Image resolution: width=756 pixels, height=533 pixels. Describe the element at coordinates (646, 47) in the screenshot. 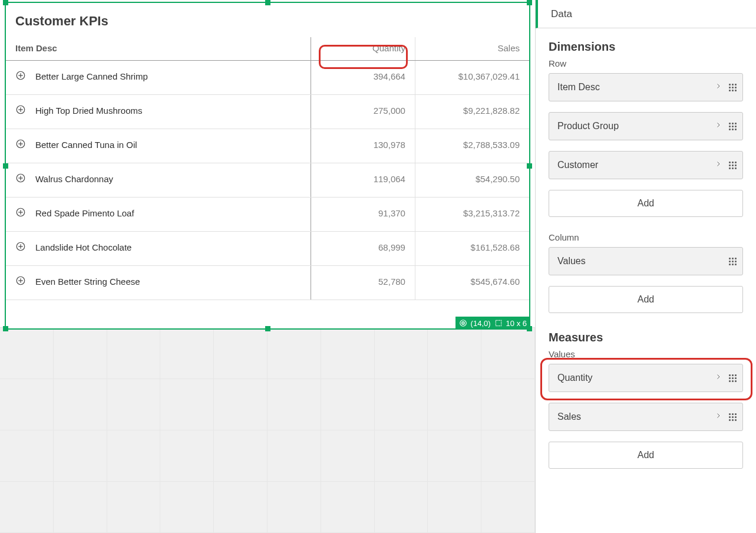

I see `dimensions-title: Dimensions` at that location.